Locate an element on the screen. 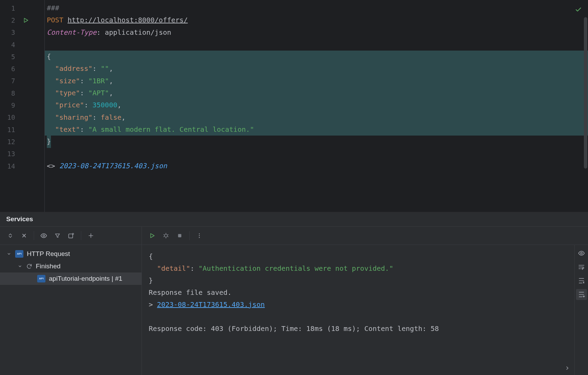 This screenshot has height=375, width=588. tree-label: HTTP Request is located at coordinates (48, 254).